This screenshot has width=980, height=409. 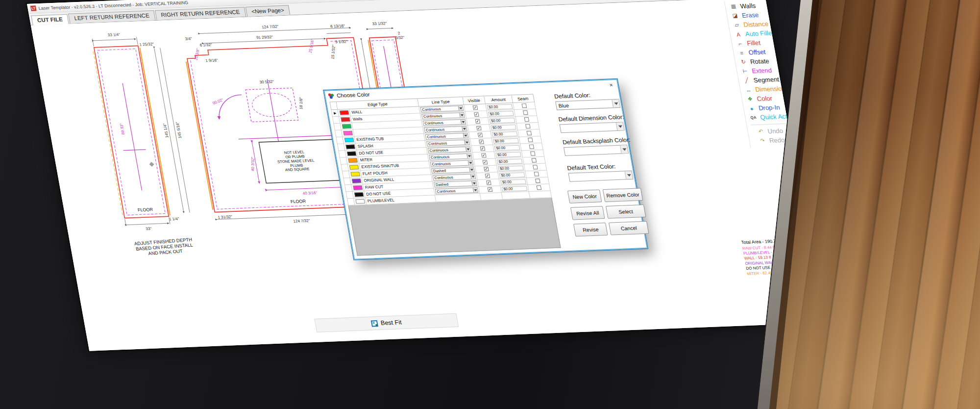 I want to click on remove-color-button: Remove Color, so click(x=623, y=195).